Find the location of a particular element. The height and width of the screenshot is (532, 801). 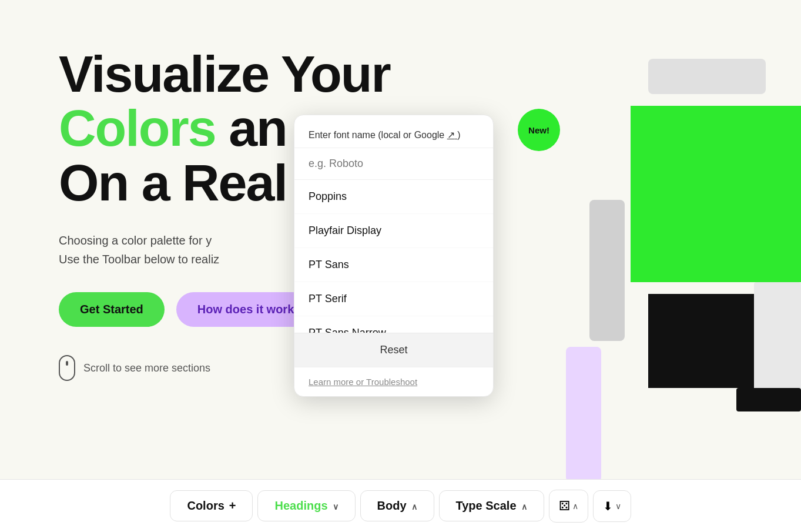

dice-chevron-up-icon is located at coordinates (575, 506).